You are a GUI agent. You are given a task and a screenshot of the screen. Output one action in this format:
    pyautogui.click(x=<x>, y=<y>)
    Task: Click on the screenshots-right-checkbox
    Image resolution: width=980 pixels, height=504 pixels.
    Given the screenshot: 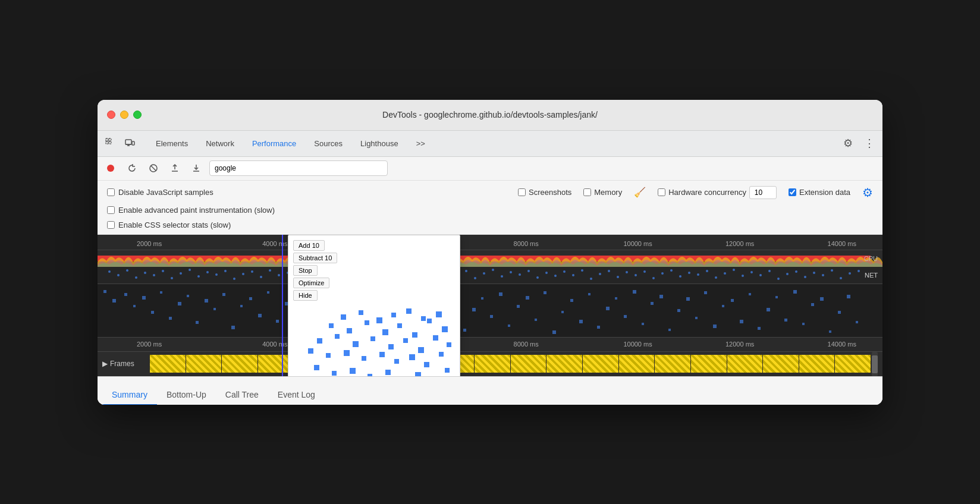 What is the action you would take?
    pyautogui.click(x=522, y=193)
    